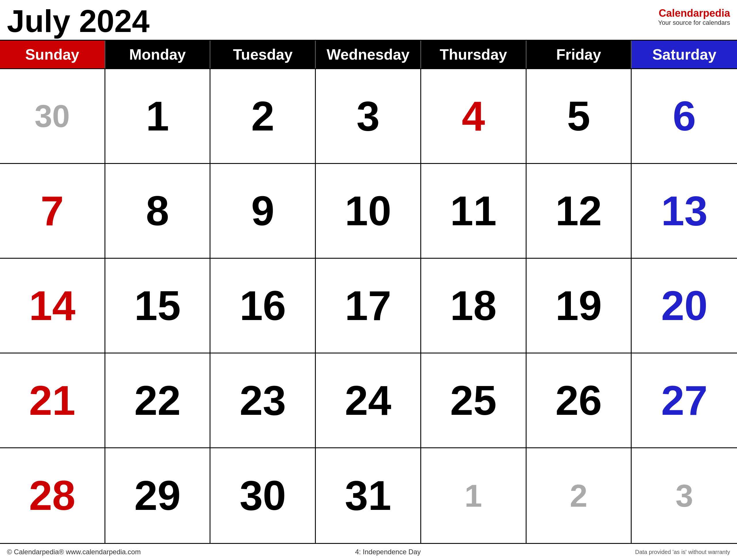  What do you see at coordinates (716, 13) in the screenshot?
I see `brand-name-part2: pedia` at bounding box center [716, 13].